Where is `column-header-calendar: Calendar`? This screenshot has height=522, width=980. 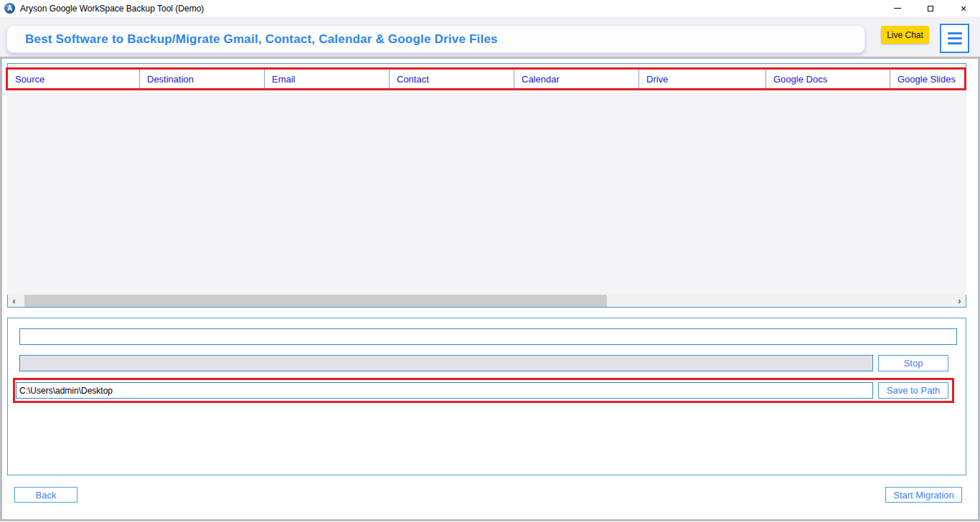 column-header-calendar: Calendar is located at coordinates (577, 79).